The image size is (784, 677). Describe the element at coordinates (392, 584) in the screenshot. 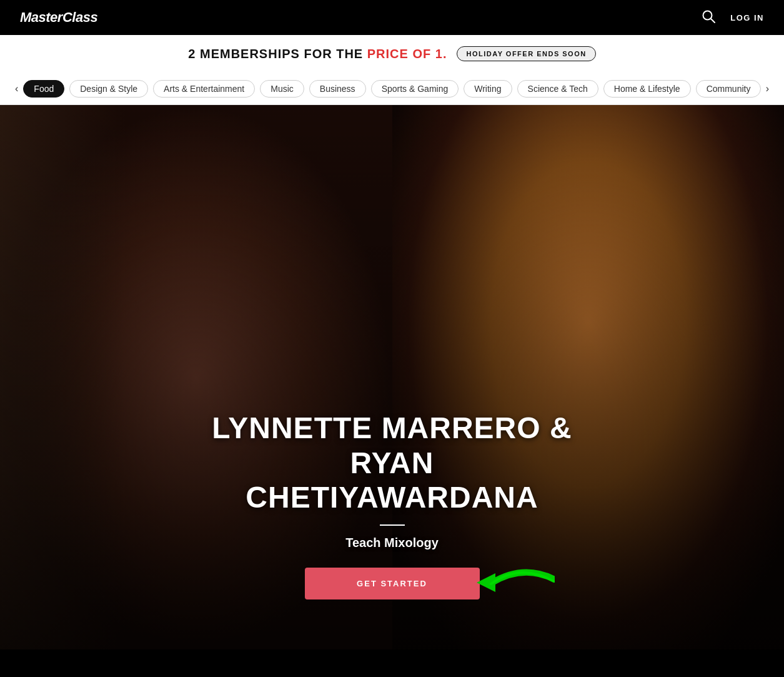

I see `get-started-button: GET STARTED` at that location.